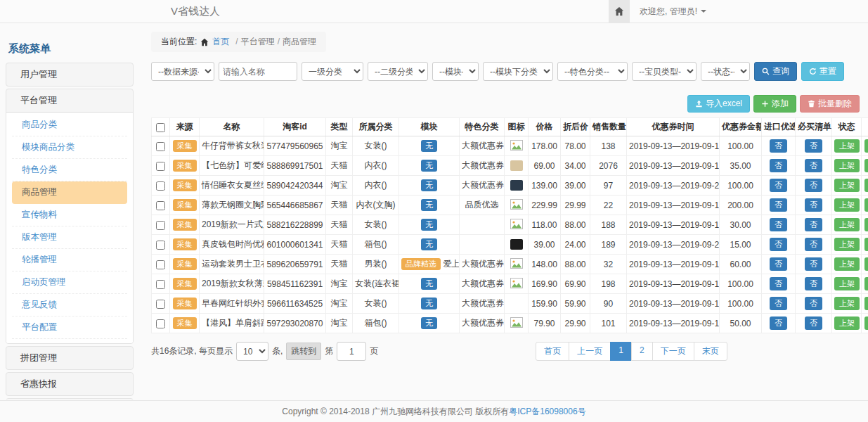 The height and width of the screenshot is (422, 868). Describe the element at coordinates (70, 238) in the screenshot. I see `sidebar-item-version-mgmt: 版本管理` at that location.